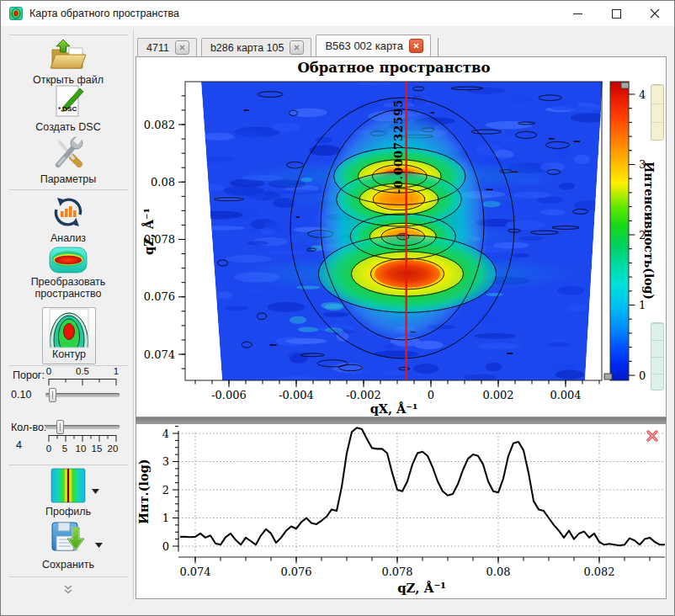 Image resolution: width=675 pixels, height=616 pixels. I want to click on count-value: 4, so click(19, 445).